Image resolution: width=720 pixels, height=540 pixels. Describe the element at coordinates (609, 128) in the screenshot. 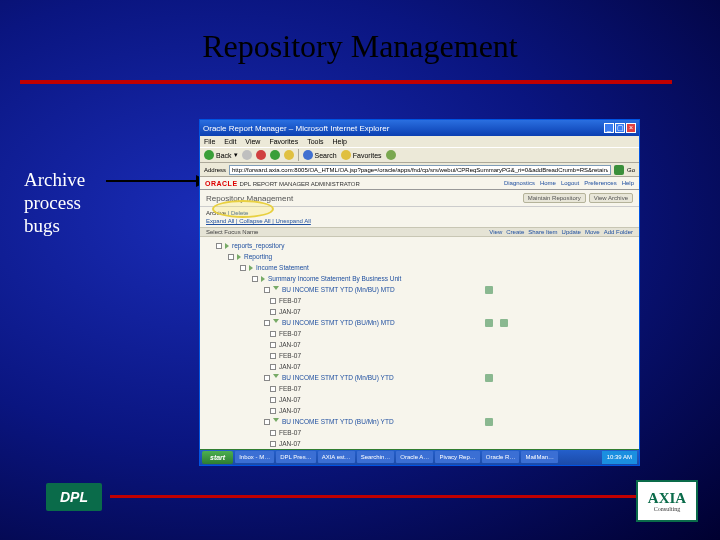

I see `minimize-button: _` at that location.